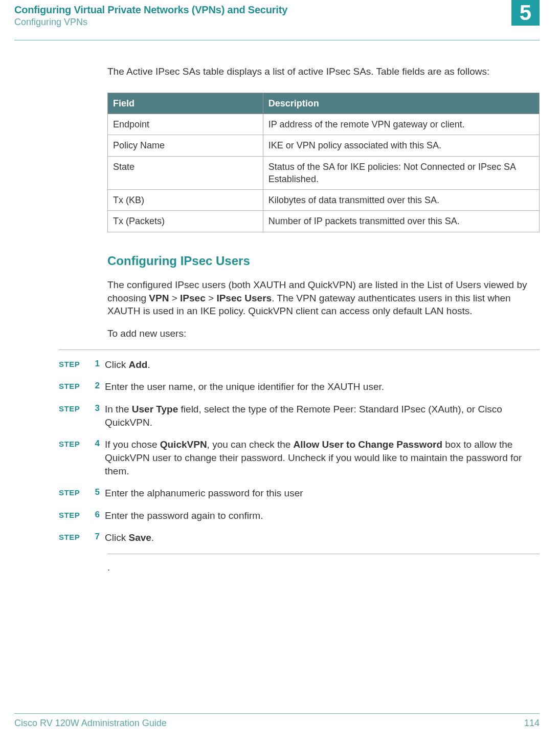 The image size is (560, 743). What do you see at coordinates (98, 408) in the screenshot?
I see `step-number: 3` at bounding box center [98, 408].